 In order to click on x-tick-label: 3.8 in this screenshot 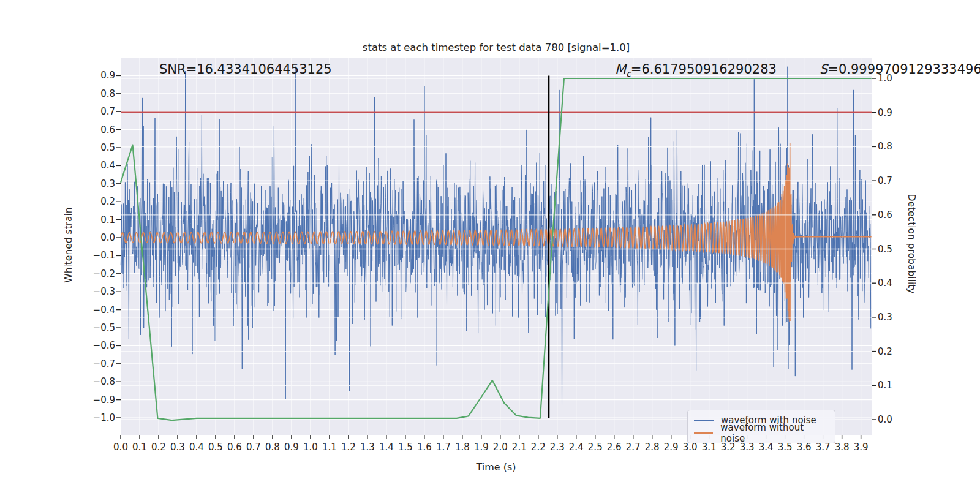, I will do `click(842, 447)`.